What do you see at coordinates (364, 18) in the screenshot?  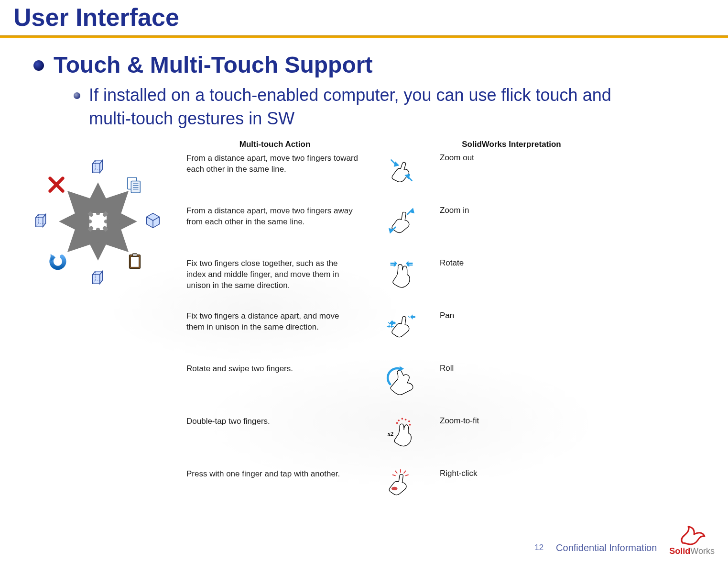 I see `page-title: User Interface` at bounding box center [364, 18].